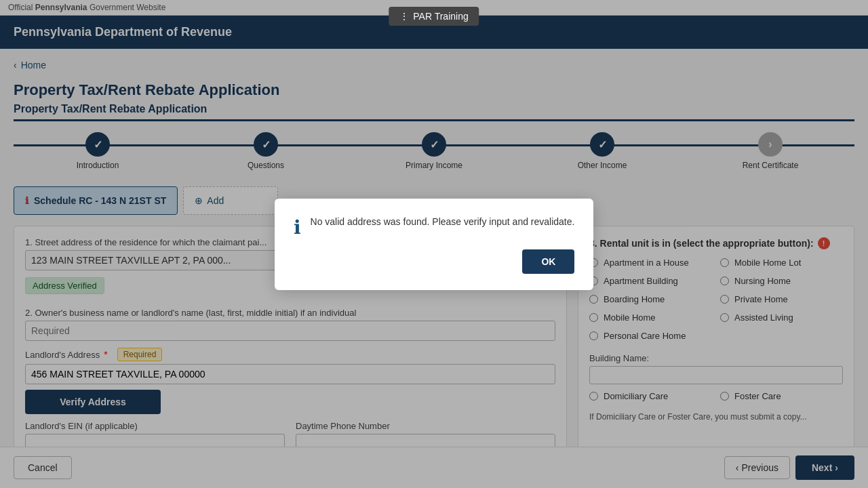 The image size is (868, 488). Describe the element at coordinates (548, 262) in the screenshot. I see `modal-ok-button: OK` at that location.